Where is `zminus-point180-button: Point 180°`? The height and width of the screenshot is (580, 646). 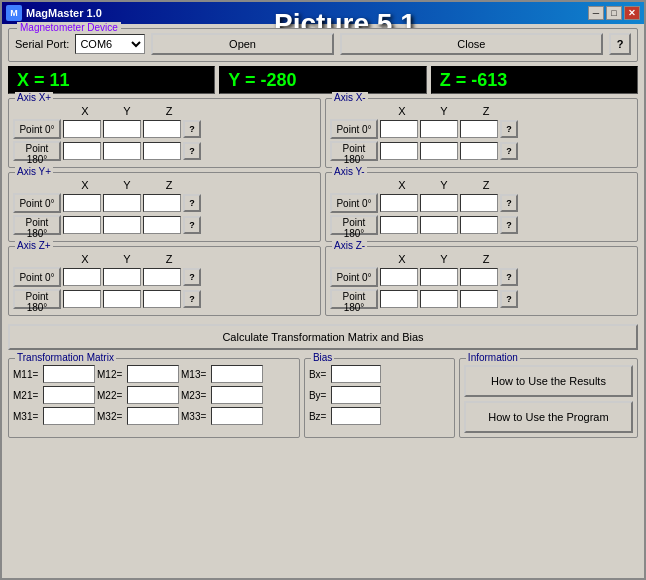 zminus-point180-button: Point 180° is located at coordinates (354, 299).